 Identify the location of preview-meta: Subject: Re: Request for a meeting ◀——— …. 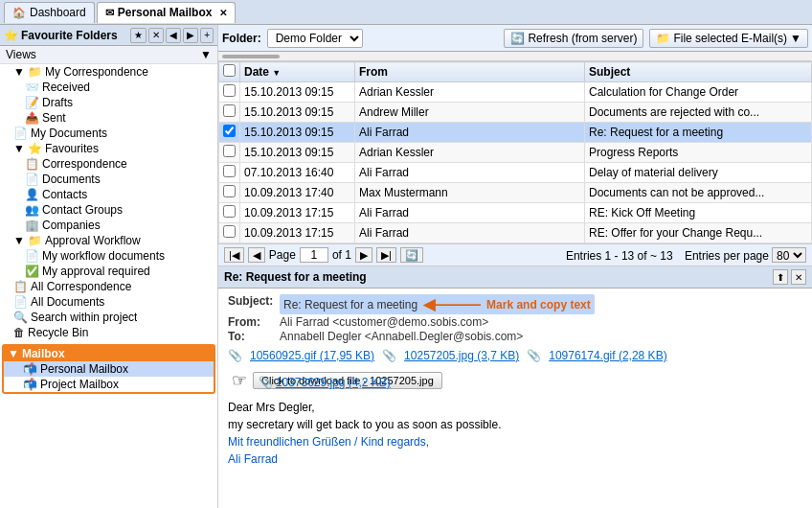
(515, 318).